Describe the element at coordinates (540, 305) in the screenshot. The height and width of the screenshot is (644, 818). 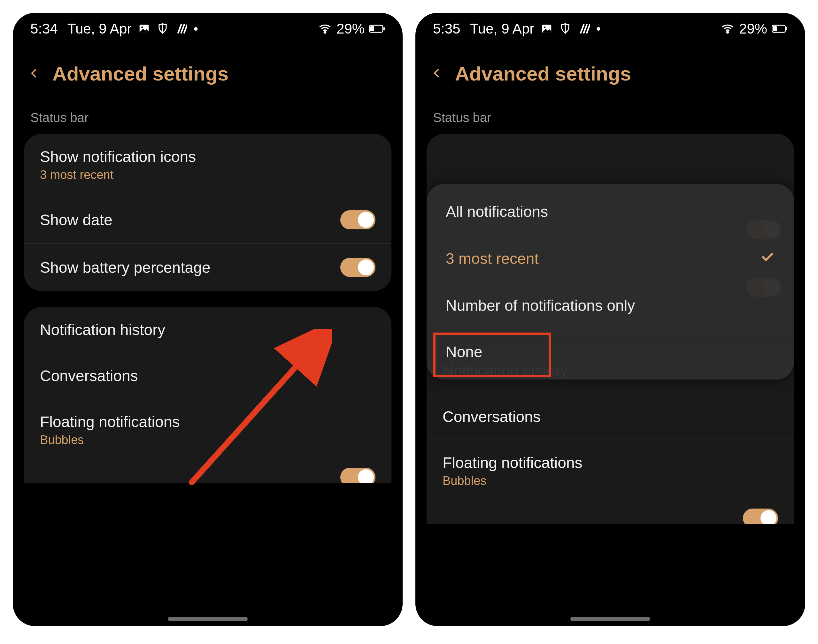
I see `option-label: Number of notifications only` at that location.